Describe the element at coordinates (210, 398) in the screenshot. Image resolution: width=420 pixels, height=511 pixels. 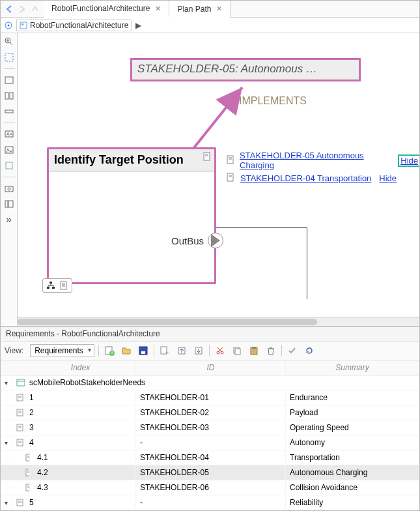
I see `table-row: 1STAKEHOLDER-01Endurance` at that location.